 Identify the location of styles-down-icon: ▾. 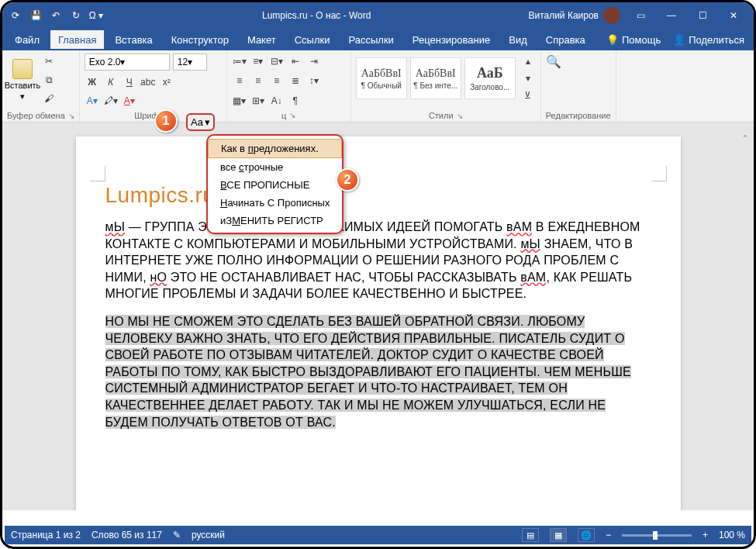
(528, 78).